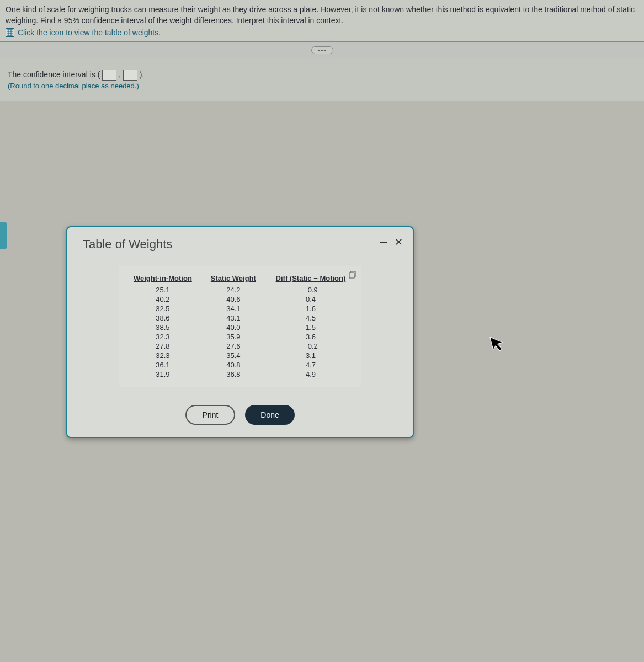  I want to click on table-cell: 4.5, so click(311, 318).